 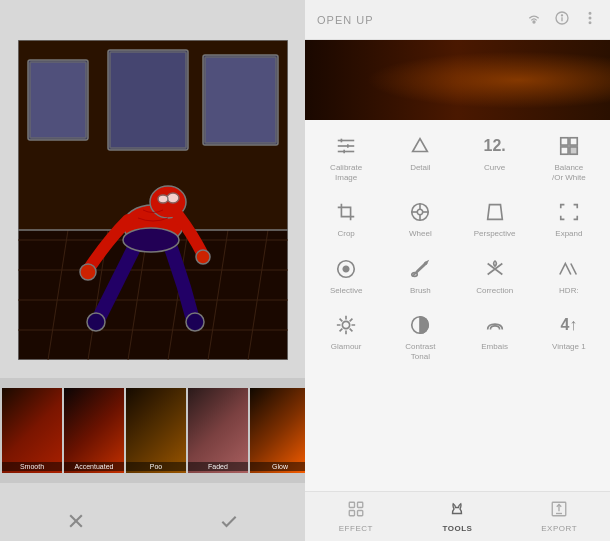 I want to click on cancel-button, so click(x=76, y=521).